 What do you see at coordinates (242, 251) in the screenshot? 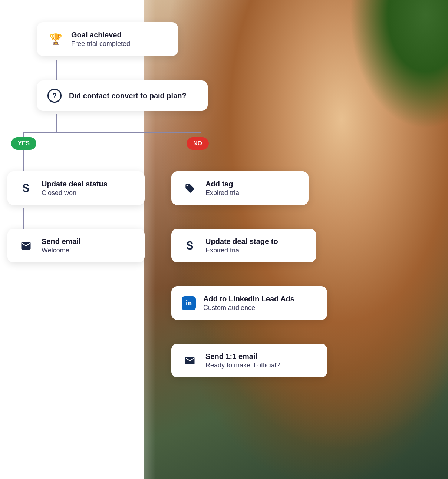
I see `update-deal-stage-subtitle: Expired trial` at bounding box center [242, 251].